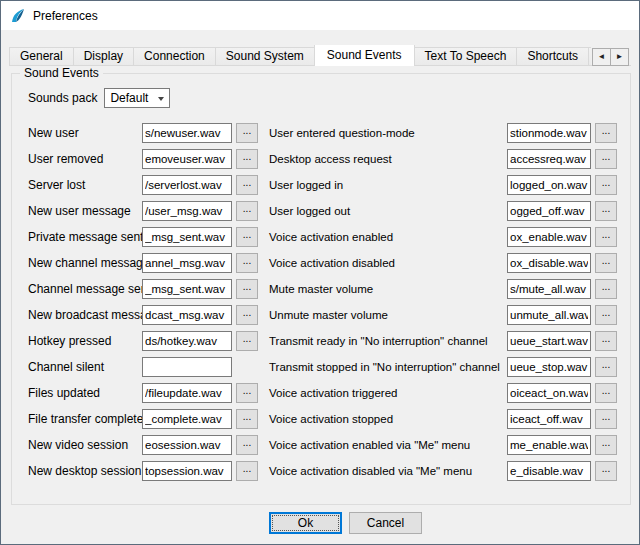 This screenshot has height=545, width=640. Describe the element at coordinates (85, 367) in the screenshot. I see `sound-event-label: Channel silent` at that location.